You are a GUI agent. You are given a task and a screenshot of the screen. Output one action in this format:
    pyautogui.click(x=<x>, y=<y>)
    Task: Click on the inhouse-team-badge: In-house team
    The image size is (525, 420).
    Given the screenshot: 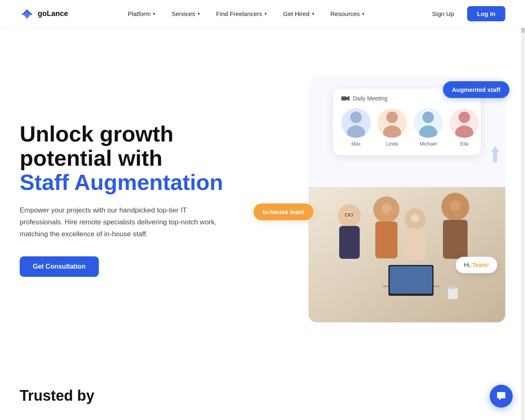 What is the action you would take?
    pyautogui.click(x=283, y=212)
    